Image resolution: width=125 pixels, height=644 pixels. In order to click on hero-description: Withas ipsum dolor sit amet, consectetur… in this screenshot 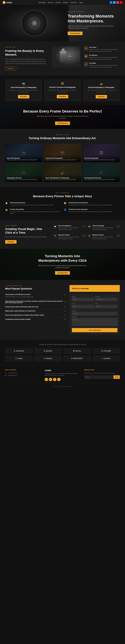, I will do `click(92, 27)`.